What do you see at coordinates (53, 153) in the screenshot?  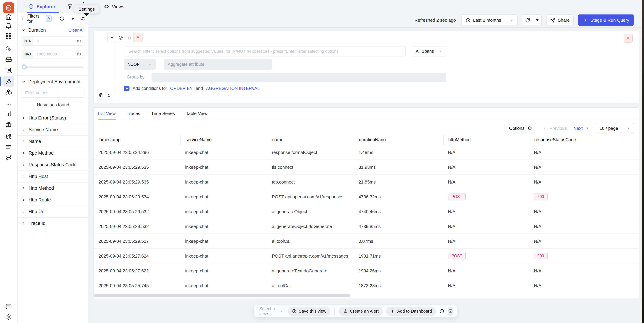 I see `filter-section-rpc-method: Rpc Method` at bounding box center [53, 153].